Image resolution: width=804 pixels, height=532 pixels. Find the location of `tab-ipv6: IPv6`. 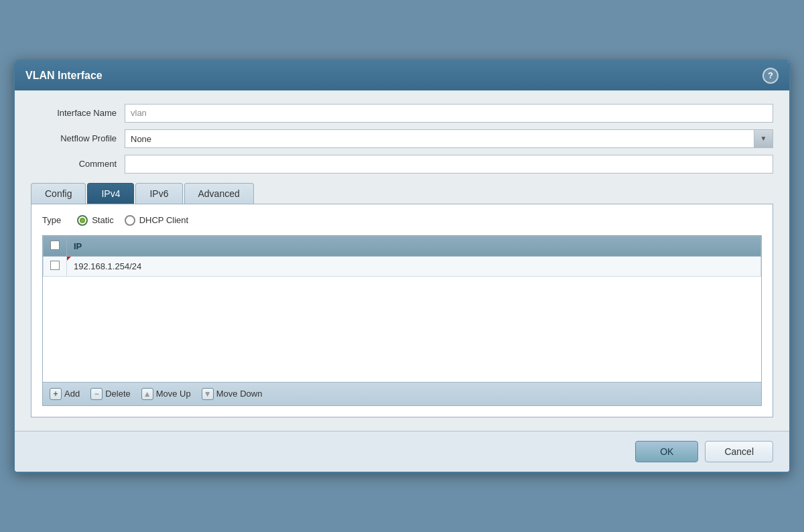

tab-ipv6: IPv6 is located at coordinates (159, 193).